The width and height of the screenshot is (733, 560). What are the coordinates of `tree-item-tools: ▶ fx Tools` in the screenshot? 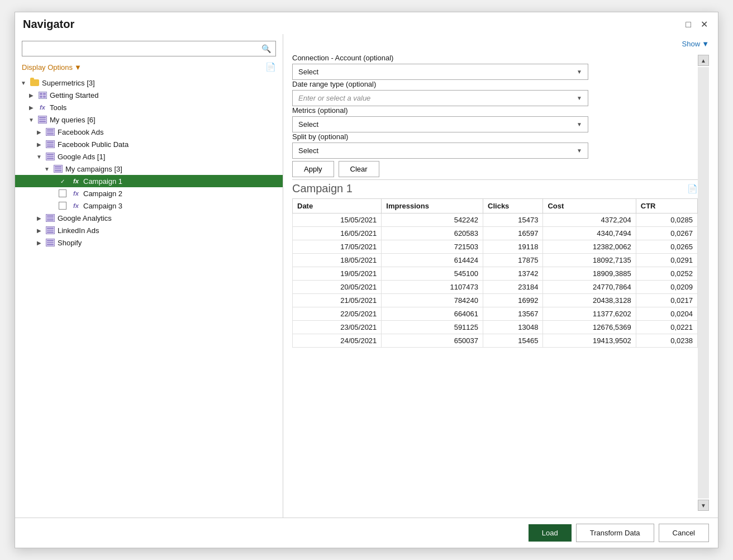 It's located at (149, 107).